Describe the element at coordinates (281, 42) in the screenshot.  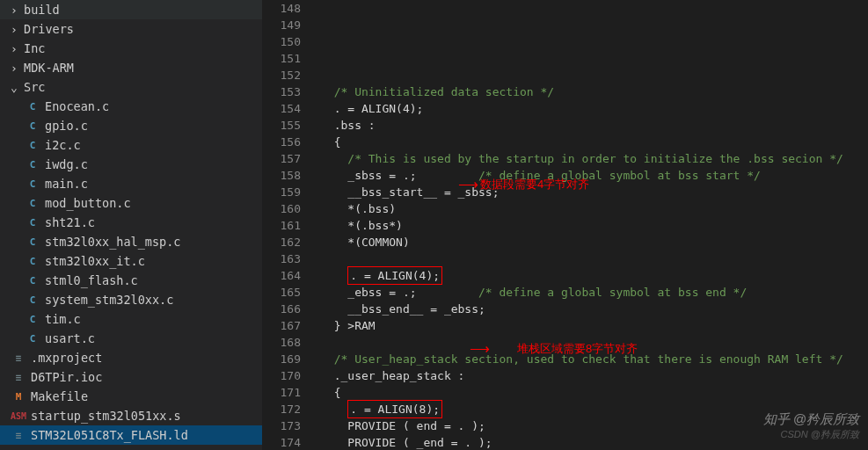
I see `line-number: 150` at that location.